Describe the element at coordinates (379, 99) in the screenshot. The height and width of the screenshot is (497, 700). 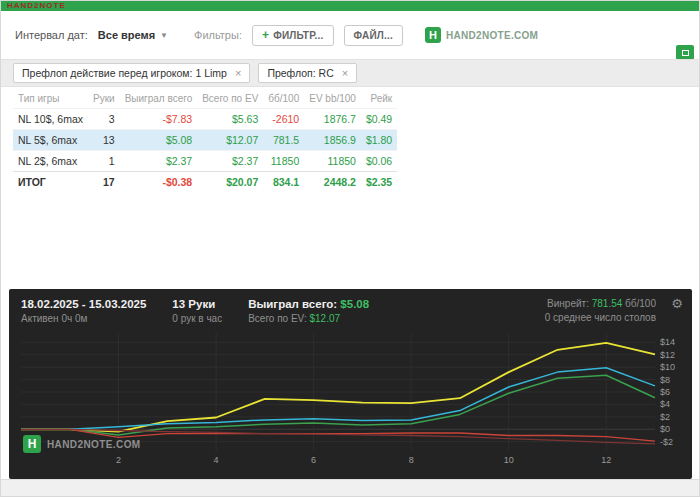
I see `column-header-rake: Рейк` at that location.